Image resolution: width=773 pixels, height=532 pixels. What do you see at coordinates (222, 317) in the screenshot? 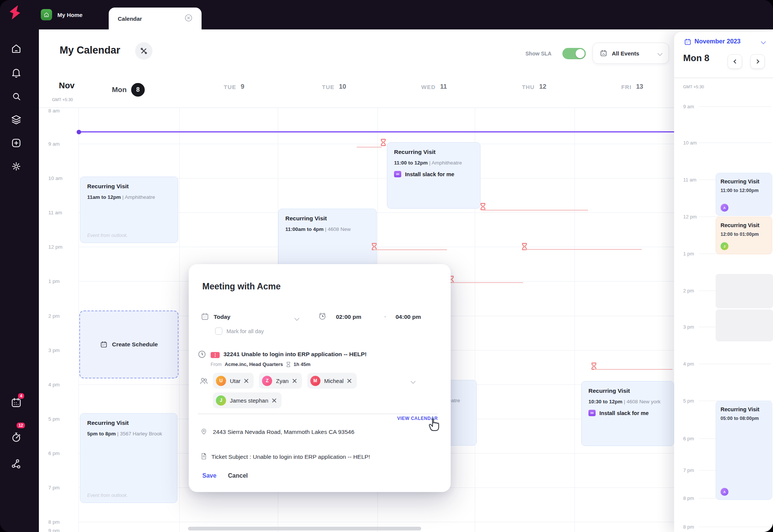
I see `date-select: Today` at bounding box center [222, 317].